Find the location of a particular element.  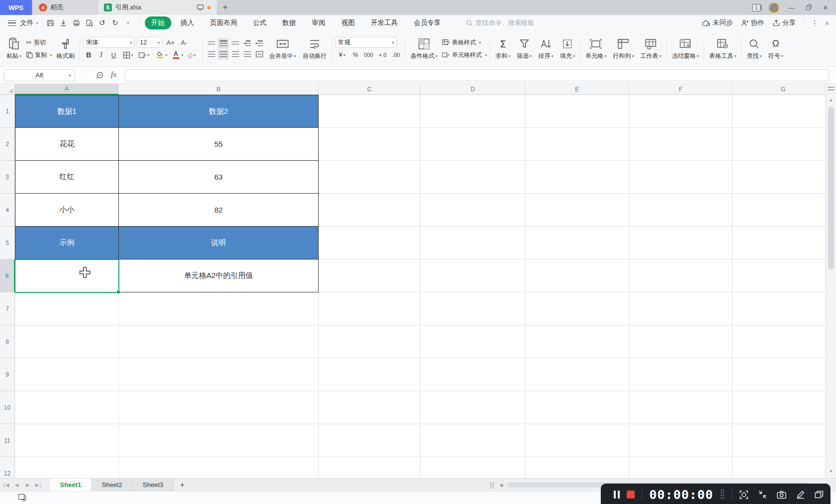

currency-button: ¥▾ is located at coordinates (342, 55).